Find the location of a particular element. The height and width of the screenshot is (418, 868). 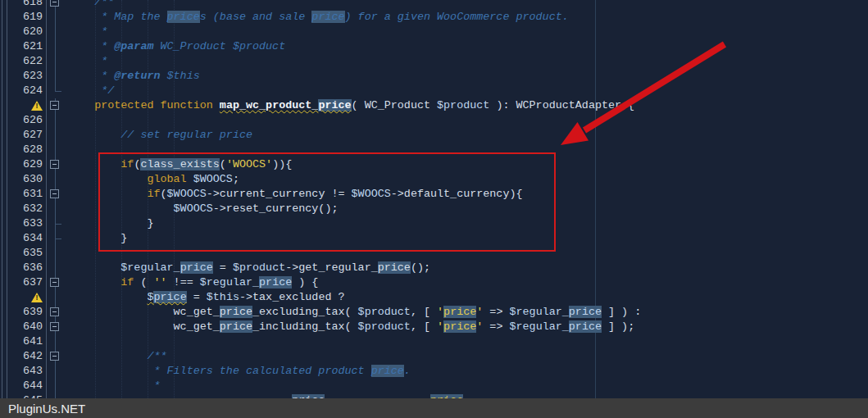

code-line: 624 */ is located at coordinates (434, 91).